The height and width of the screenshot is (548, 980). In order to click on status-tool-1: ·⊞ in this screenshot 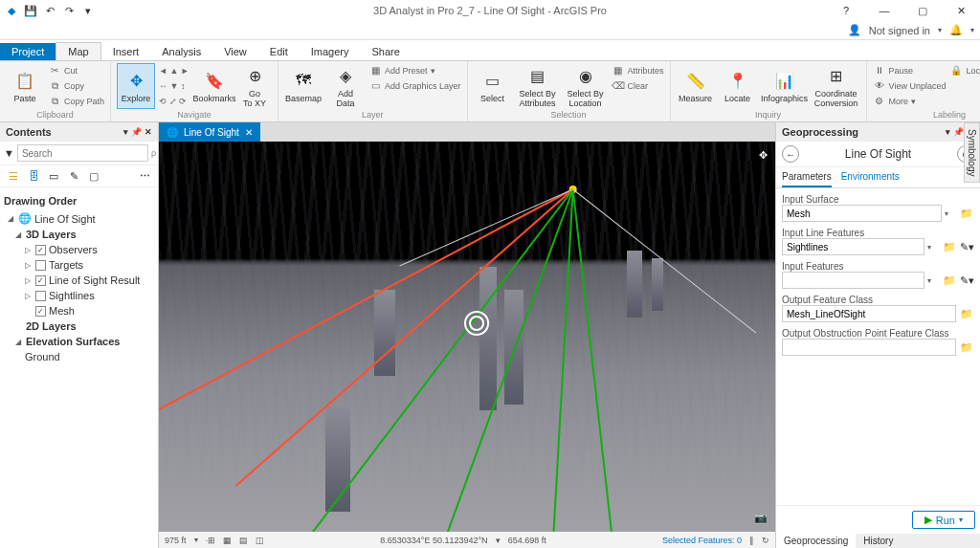, I will do `click(211, 540)`.